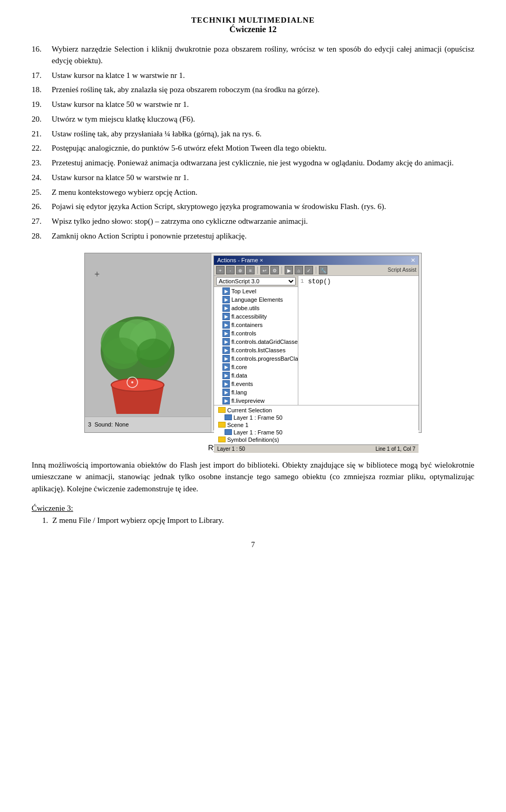 The height and width of the screenshot is (812, 506). Describe the element at coordinates (263, 120) in the screenshot. I see `step-text: Utwórz w tym miejscu klatkę kluczową (F6…` at that location.